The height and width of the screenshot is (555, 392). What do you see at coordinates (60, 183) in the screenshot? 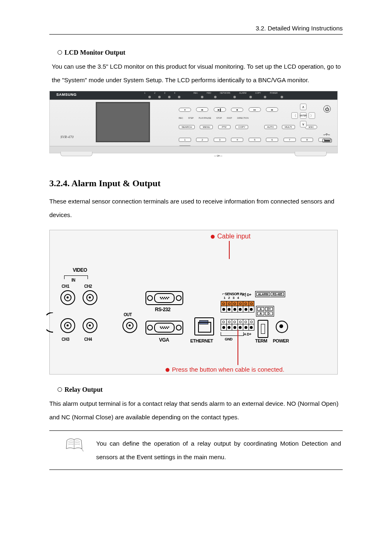
I see `section-number: 3.2.4.` at bounding box center [60, 183].